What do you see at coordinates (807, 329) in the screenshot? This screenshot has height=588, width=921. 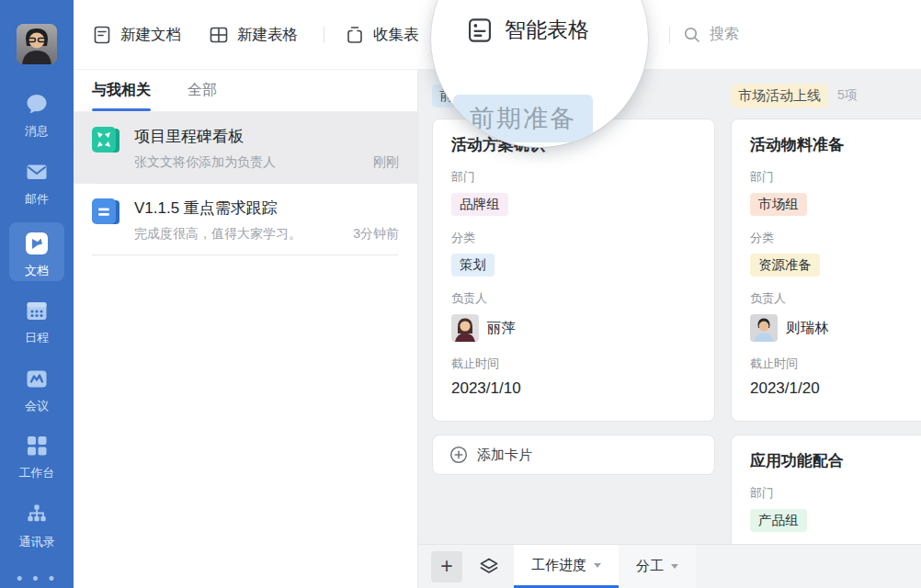 I see `owner-name: 则瑞林` at bounding box center [807, 329].